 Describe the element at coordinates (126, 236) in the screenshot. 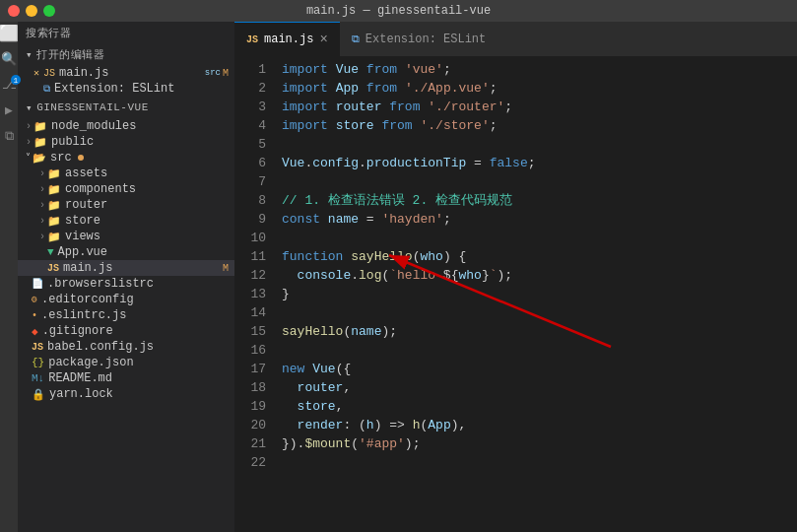

I see `tree-views: › 📁 views` at that location.